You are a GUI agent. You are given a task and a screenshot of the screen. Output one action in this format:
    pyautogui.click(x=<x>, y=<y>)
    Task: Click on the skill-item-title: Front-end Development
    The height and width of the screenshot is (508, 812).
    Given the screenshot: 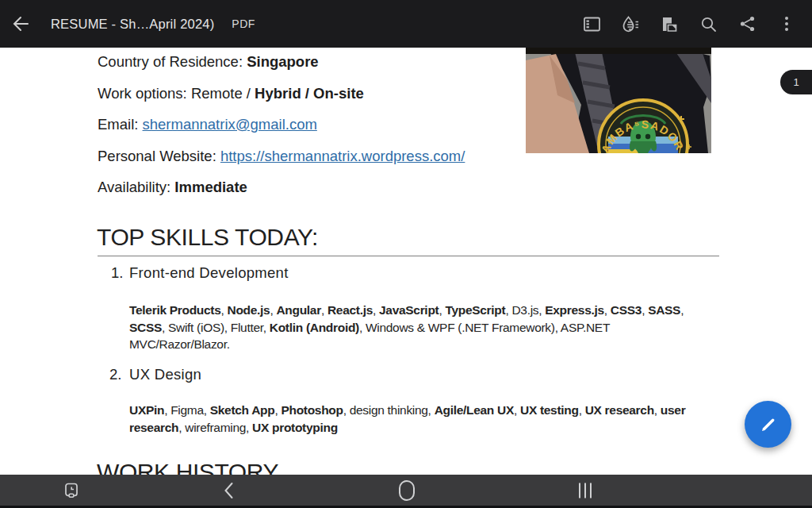 What is the action you would take?
    pyautogui.click(x=209, y=273)
    